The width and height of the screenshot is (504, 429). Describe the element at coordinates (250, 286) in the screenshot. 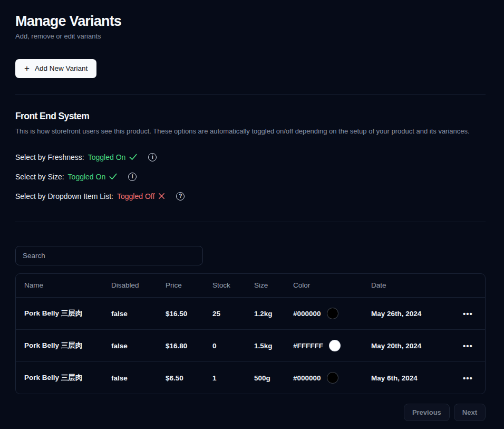

I see `variants-table-header: Name Disabled Price Stock Size Color Dat…` at that location.